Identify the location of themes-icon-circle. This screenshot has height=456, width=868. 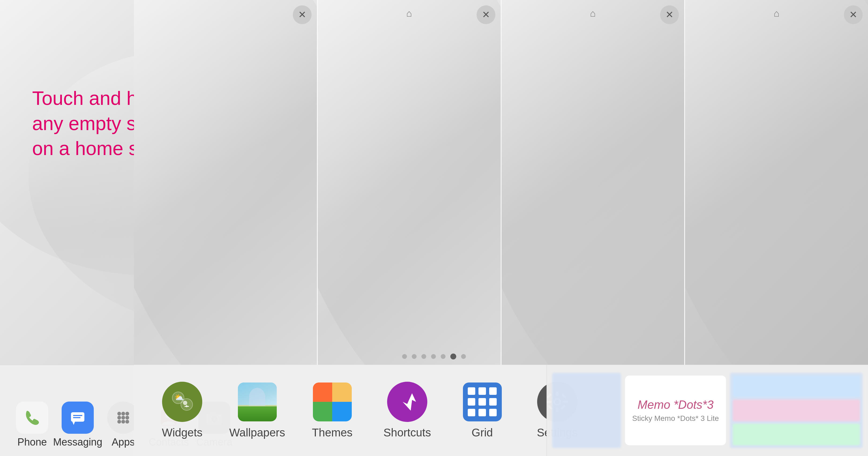
(332, 402).